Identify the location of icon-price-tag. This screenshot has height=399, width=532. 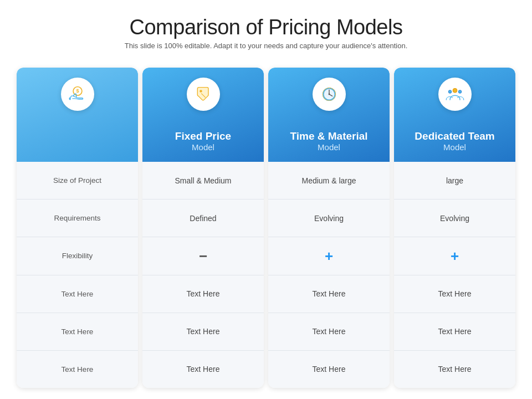
(203, 94).